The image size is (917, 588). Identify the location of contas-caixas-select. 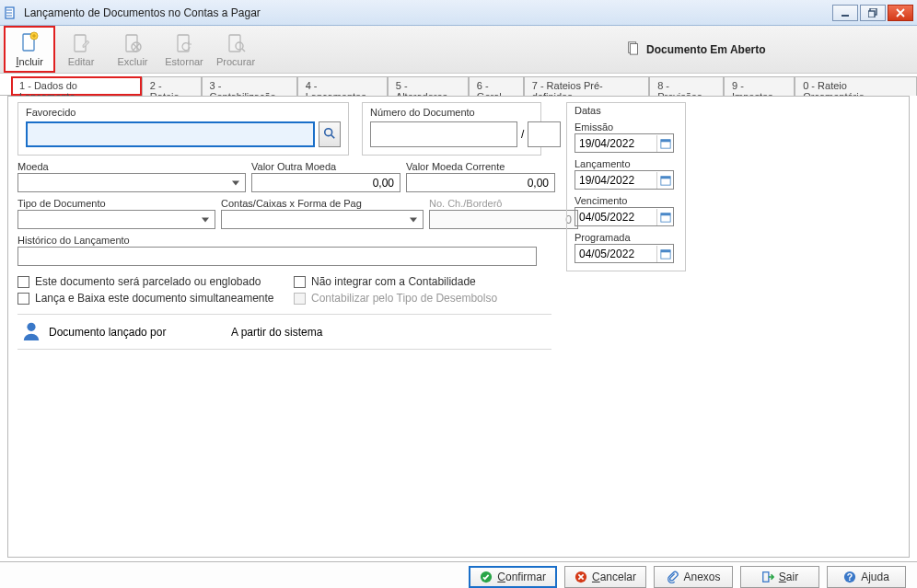
(322, 219).